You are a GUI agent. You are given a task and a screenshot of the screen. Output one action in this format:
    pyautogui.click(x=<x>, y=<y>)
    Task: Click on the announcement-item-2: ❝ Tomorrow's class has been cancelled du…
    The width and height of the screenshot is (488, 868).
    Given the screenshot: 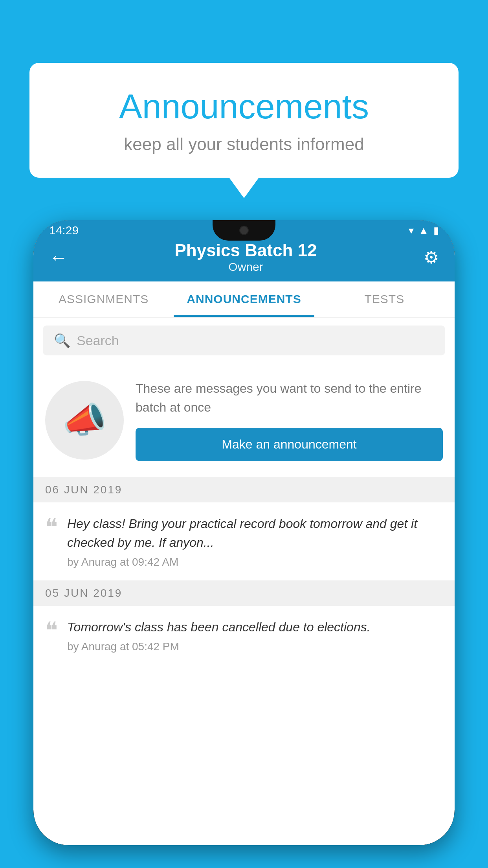 What is the action you would take?
    pyautogui.click(x=244, y=635)
    